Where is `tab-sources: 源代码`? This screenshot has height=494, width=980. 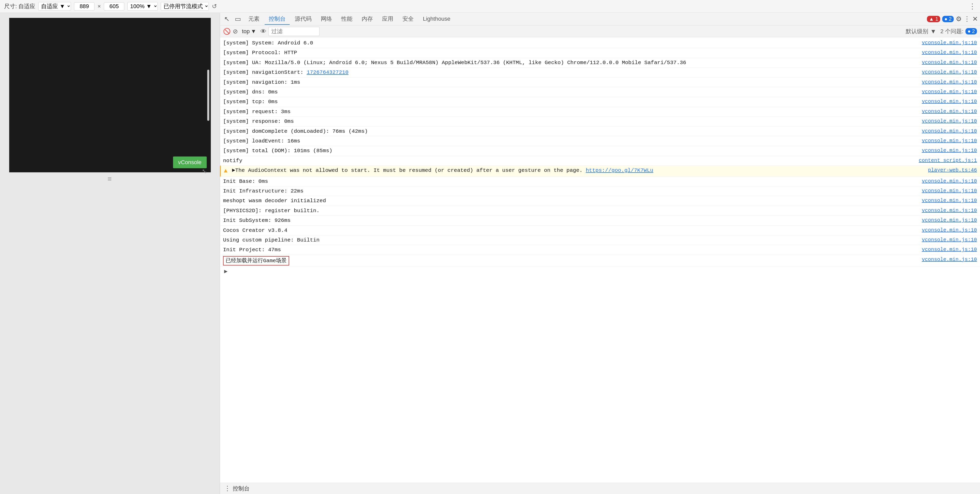
tab-sources: 源代码 is located at coordinates (303, 19).